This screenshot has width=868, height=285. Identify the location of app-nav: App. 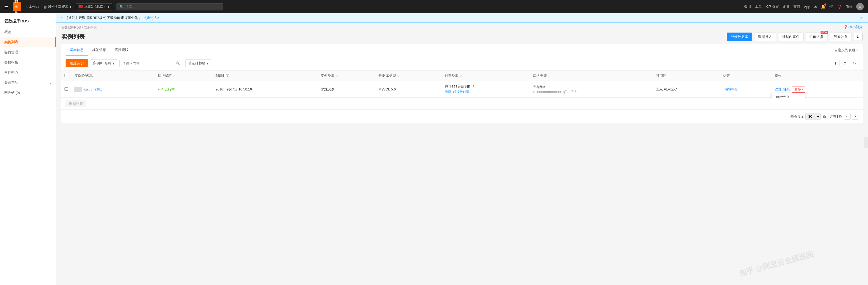
(807, 7).